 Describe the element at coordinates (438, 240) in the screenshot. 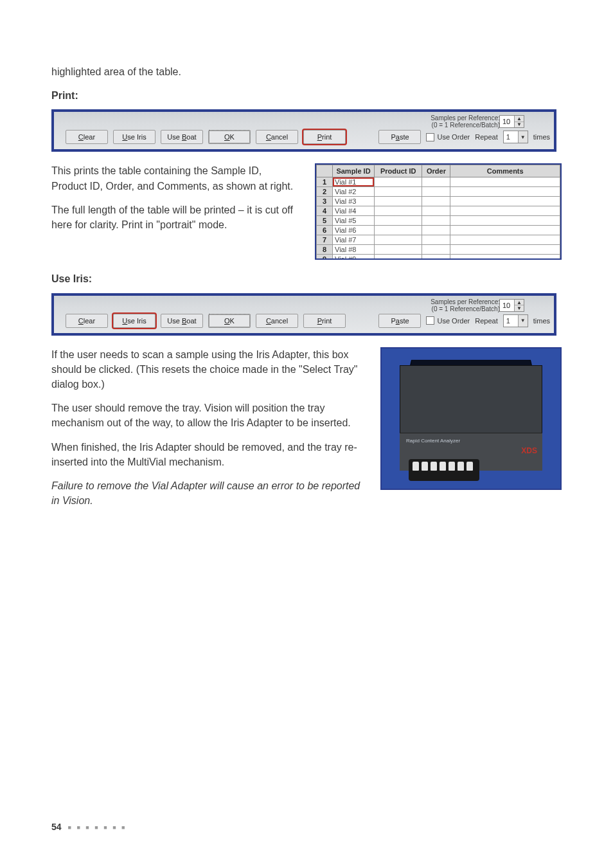

I see `table-row: 7Vial #7` at that location.